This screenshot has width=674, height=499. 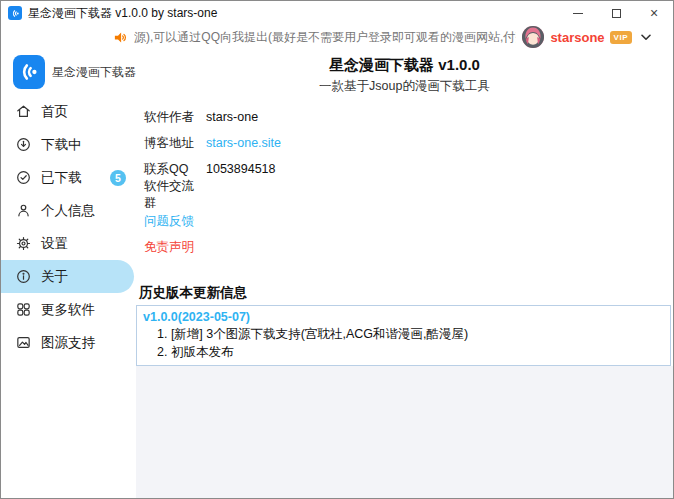 I want to click on sidebar-item-downloading: 下载中, so click(x=68, y=144).